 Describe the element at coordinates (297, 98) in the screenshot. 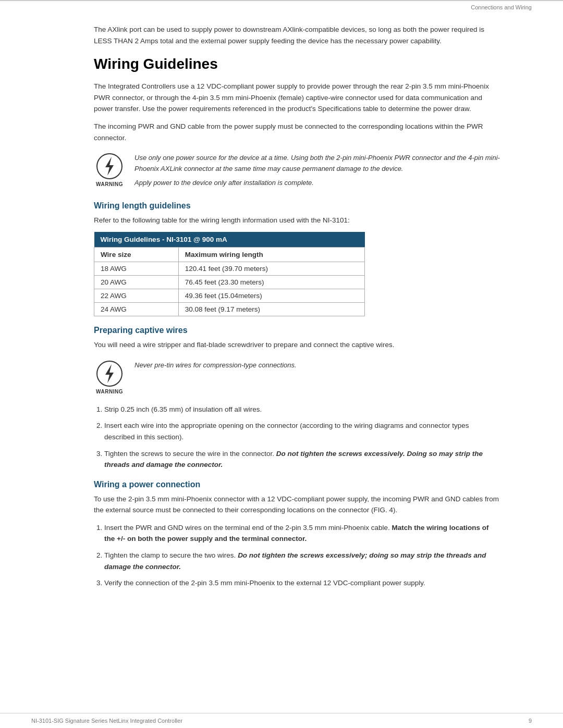

I see `wiring-paragraph1: The Integrated Controllers use a 12 VDC-…` at that location.